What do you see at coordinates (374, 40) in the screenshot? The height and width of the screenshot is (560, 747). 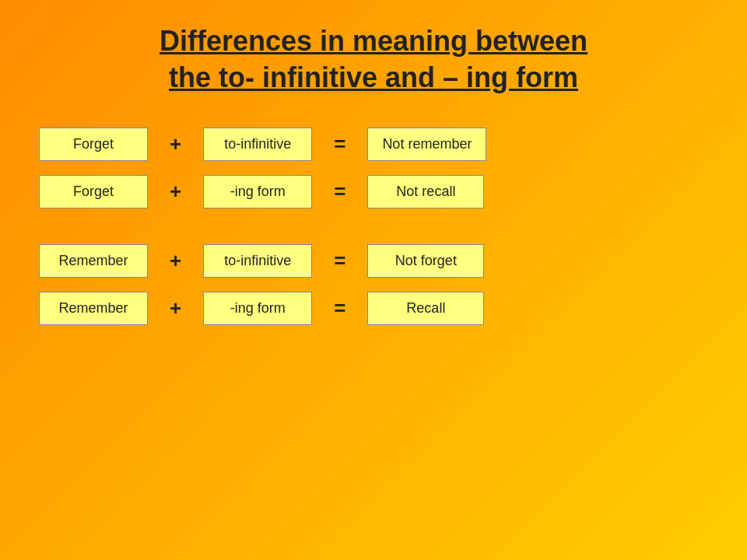 I see `title-line1: Differences in meaning between` at bounding box center [374, 40].